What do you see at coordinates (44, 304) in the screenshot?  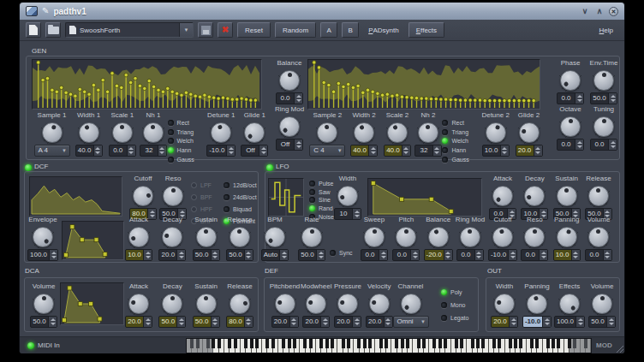 I see `dca-volume-knob` at bounding box center [44, 304].